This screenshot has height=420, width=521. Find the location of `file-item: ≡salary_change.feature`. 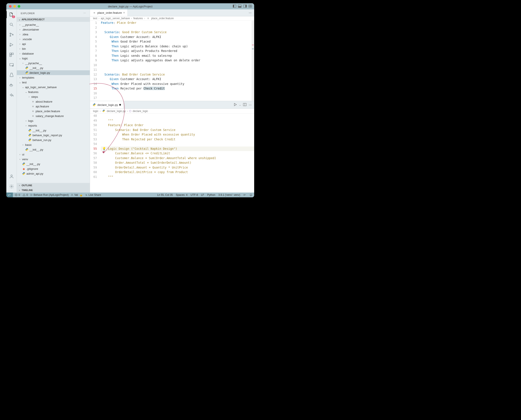

file-item: ≡salary_change.feature is located at coordinates (53, 116).